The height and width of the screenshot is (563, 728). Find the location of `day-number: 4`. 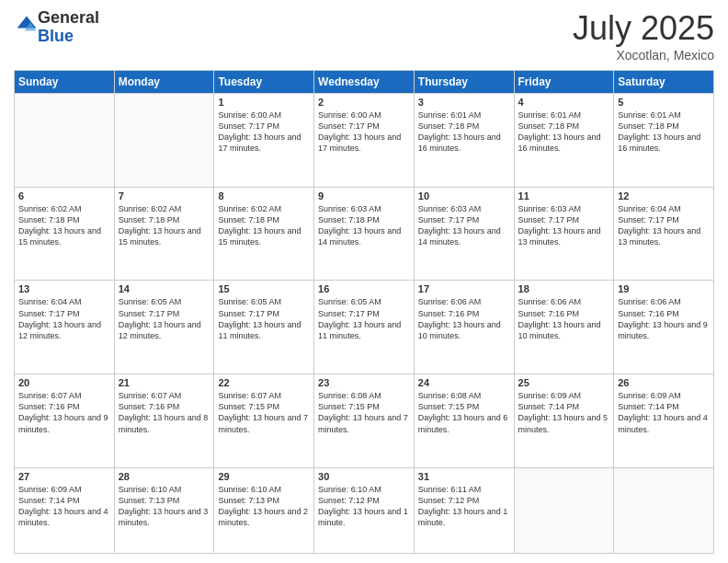

day-number: 4 is located at coordinates (564, 102).